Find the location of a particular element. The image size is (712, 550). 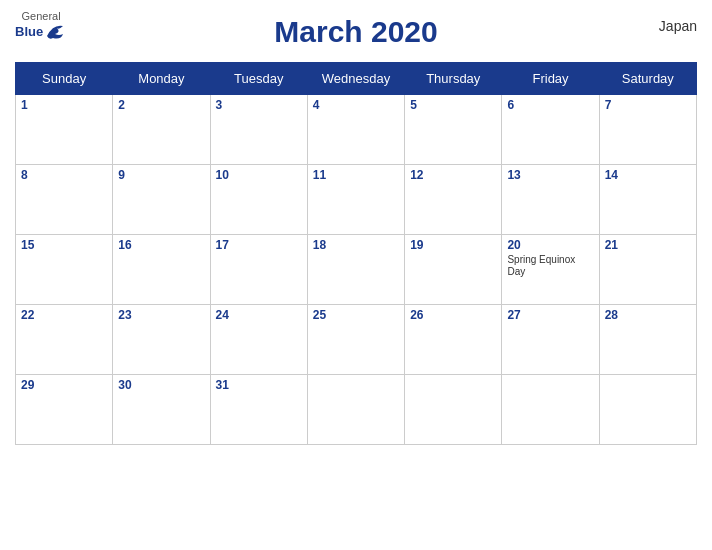

calendar-day-cell: 13 is located at coordinates (550, 200).